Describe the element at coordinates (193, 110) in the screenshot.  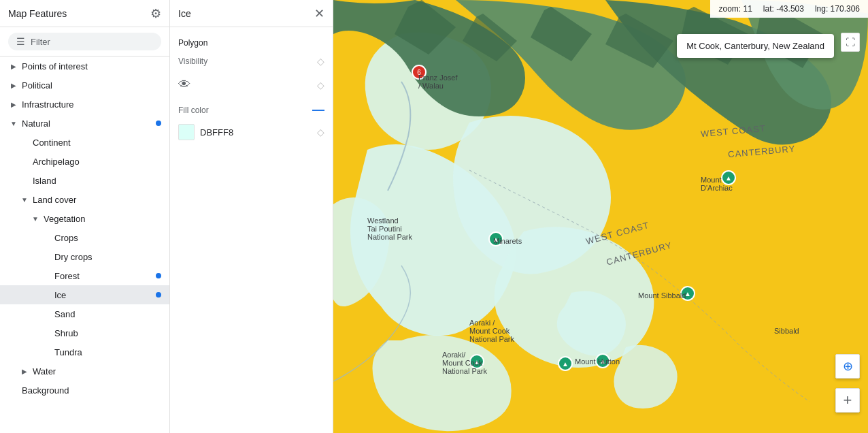
I see `fill-color-label: Fill color` at that location.